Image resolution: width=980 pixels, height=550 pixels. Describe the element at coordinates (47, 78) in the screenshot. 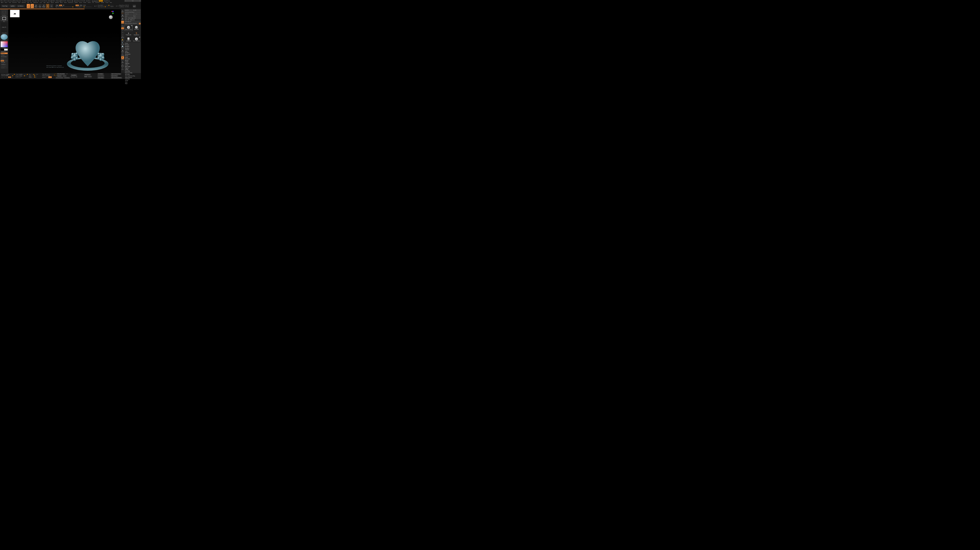

I see `imbed-slider` at that location.